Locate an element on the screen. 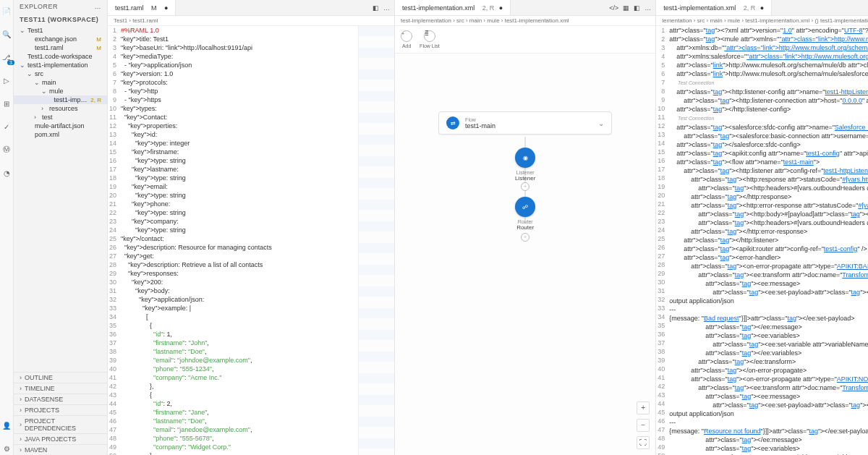 This screenshot has width=868, height=455. gear-icon: ⚙ is located at coordinates (7, 448).